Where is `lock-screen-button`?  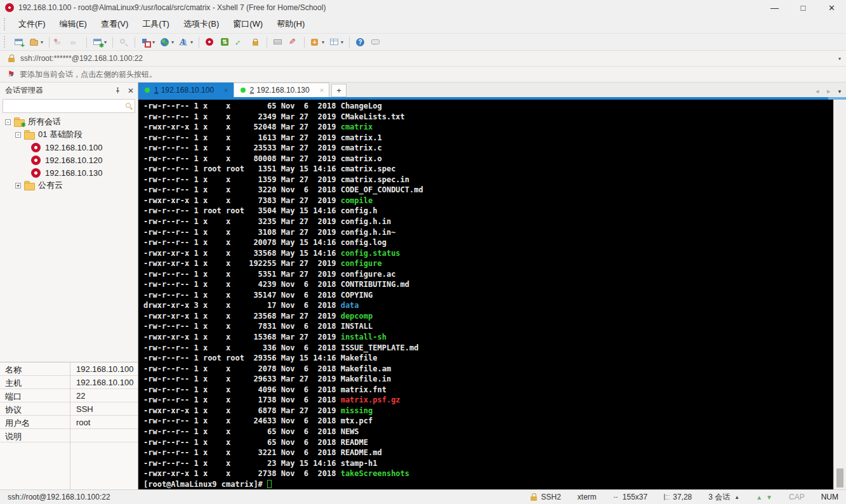
lock-screen-button is located at coordinates (256, 42).